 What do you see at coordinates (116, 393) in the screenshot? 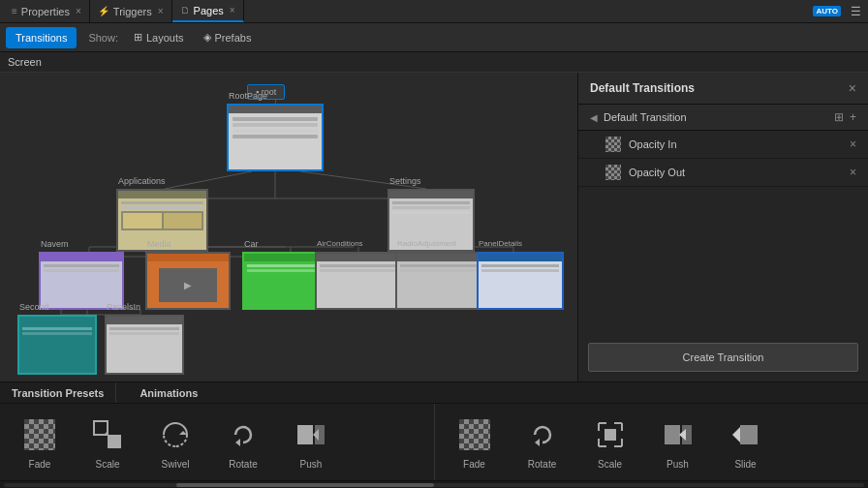
I see `sections-divider` at bounding box center [116, 393].